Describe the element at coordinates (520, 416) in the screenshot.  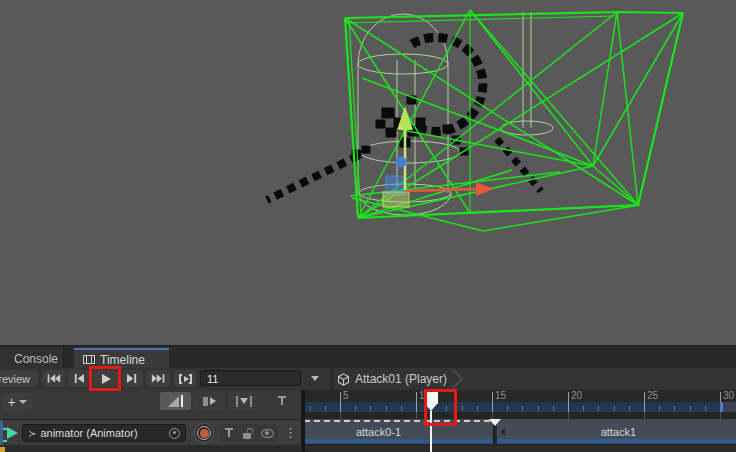
I see `ruler-gap` at that location.